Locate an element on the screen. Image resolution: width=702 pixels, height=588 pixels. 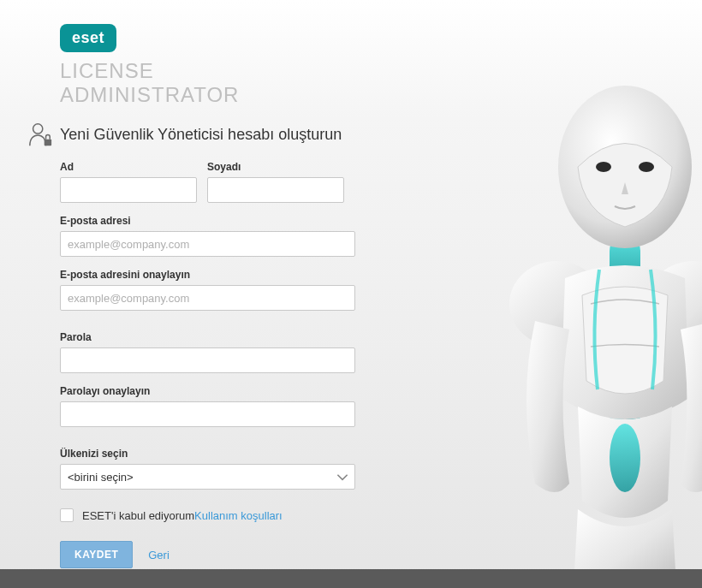
back-link: Geri is located at coordinates (159, 555).